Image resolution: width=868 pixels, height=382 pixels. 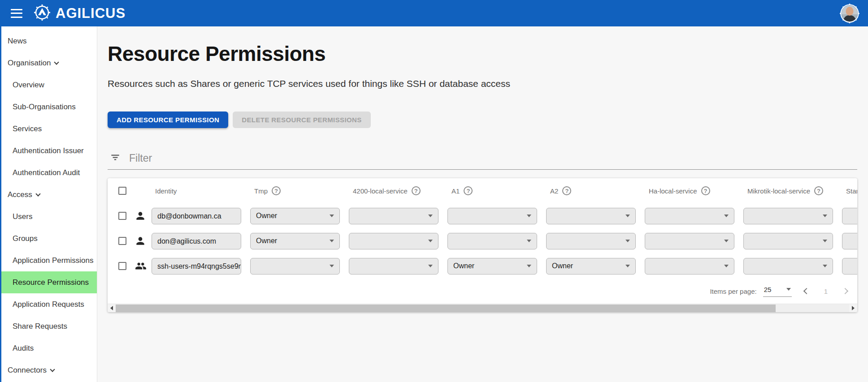 I want to click on horizontal-scrollbar, so click(x=482, y=308).